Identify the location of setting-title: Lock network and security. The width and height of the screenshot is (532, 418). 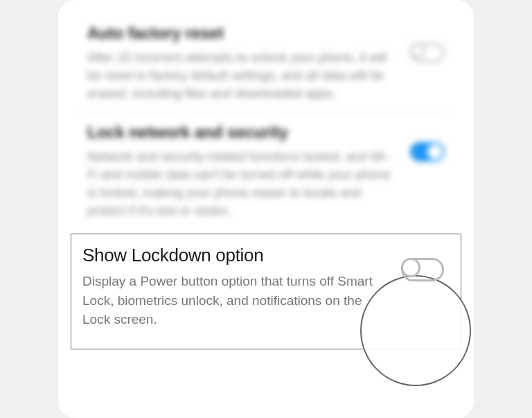
(243, 133).